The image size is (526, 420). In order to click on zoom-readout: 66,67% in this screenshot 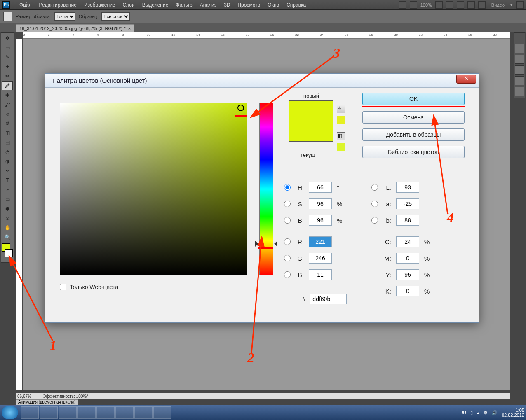, I will do `click(28, 396)`.